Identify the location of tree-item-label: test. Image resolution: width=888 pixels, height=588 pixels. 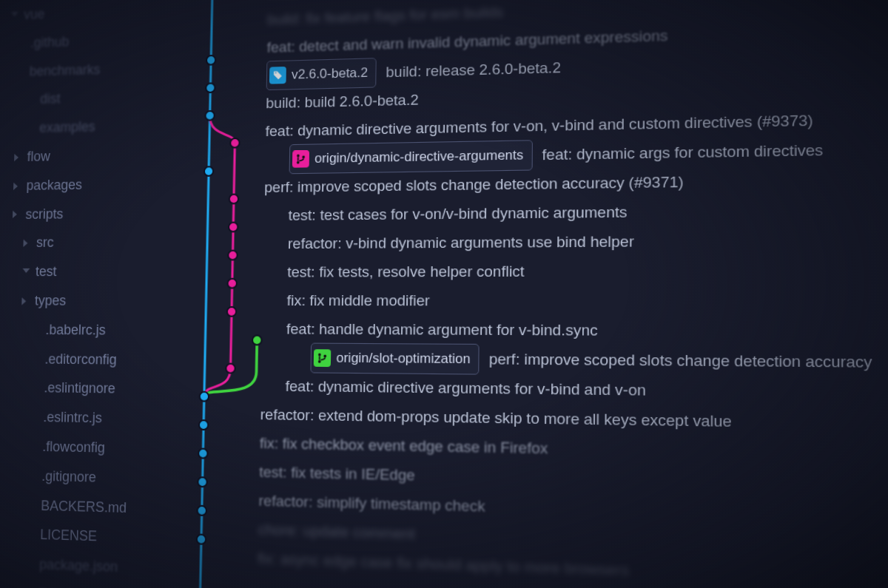
(46, 272).